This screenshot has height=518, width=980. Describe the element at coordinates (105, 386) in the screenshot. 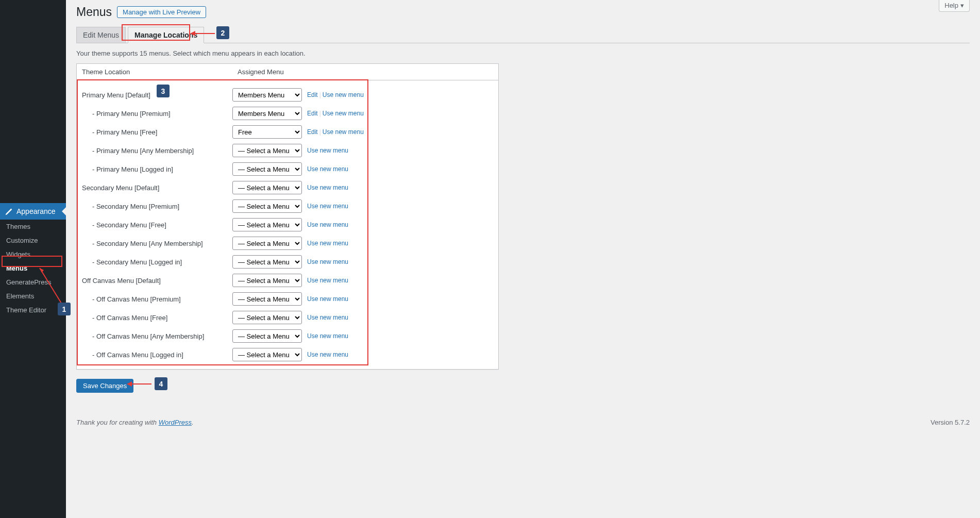

I see `save-changes-button: Save Changes` at that location.